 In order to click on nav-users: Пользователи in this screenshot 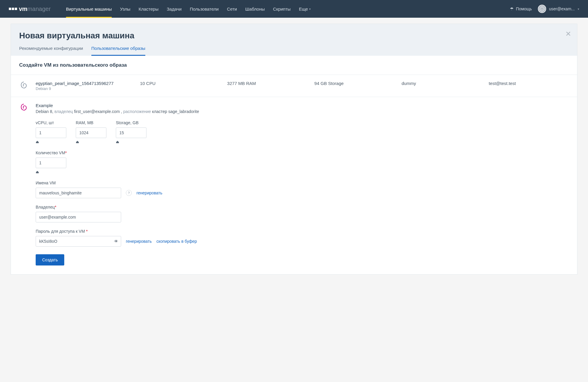, I will do `click(204, 9)`.